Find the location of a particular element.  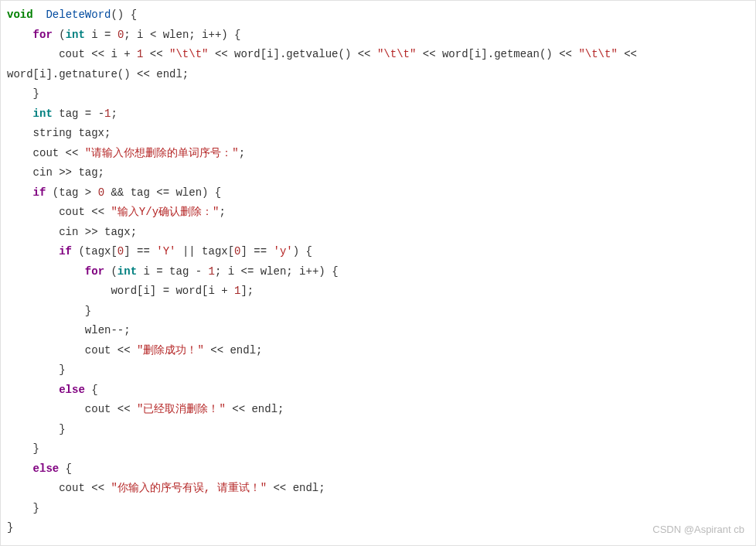

token-op: cin >> tag; is located at coordinates (69, 172).